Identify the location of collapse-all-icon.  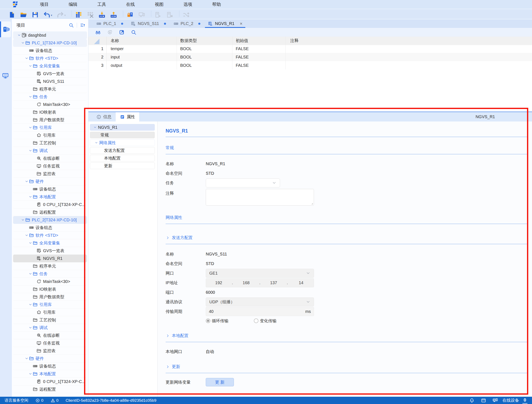
(83, 25).